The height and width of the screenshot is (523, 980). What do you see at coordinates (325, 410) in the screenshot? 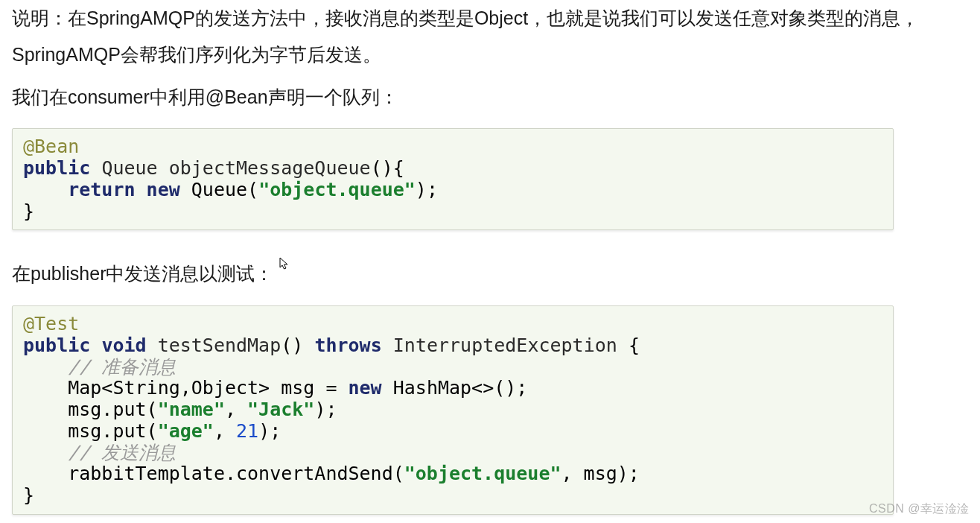
I see `put1-close: );` at bounding box center [325, 410].